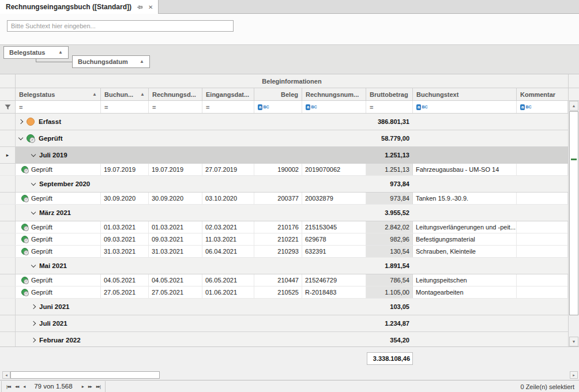 This screenshot has height=392, width=579. What do you see at coordinates (98, 386) in the screenshot?
I see `last-record-button: ▸▸|` at bounding box center [98, 386].